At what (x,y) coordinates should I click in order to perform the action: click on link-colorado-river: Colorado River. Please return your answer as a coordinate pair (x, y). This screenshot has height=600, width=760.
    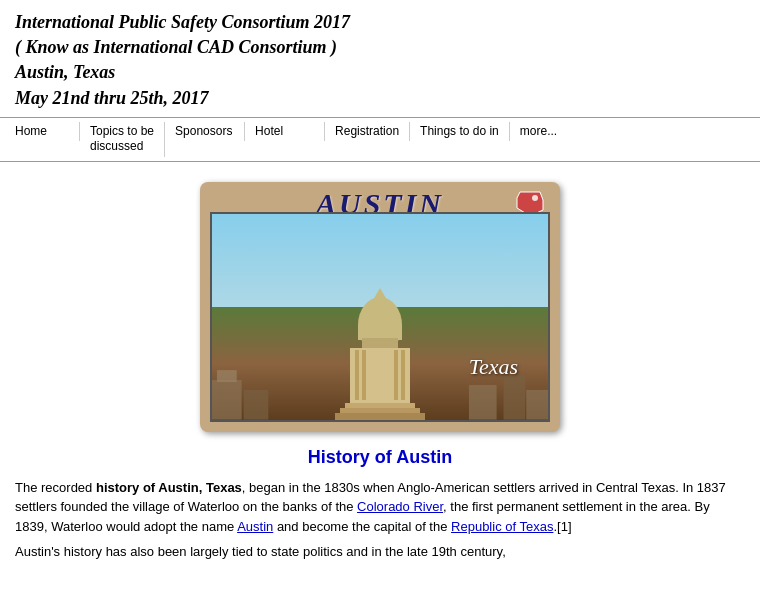
    Looking at the image, I should click on (400, 506).